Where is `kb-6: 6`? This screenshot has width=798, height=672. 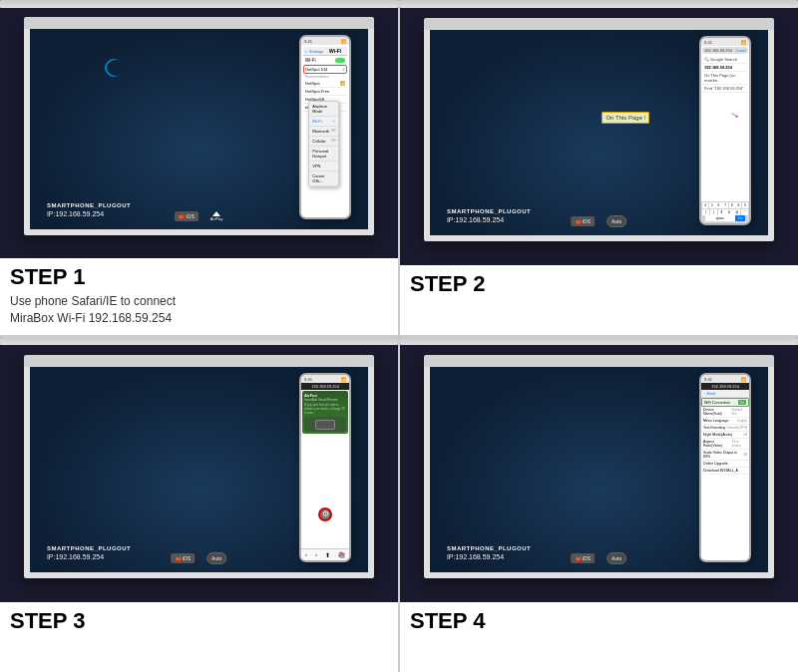
kb-6: 6 is located at coordinates (718, 205).